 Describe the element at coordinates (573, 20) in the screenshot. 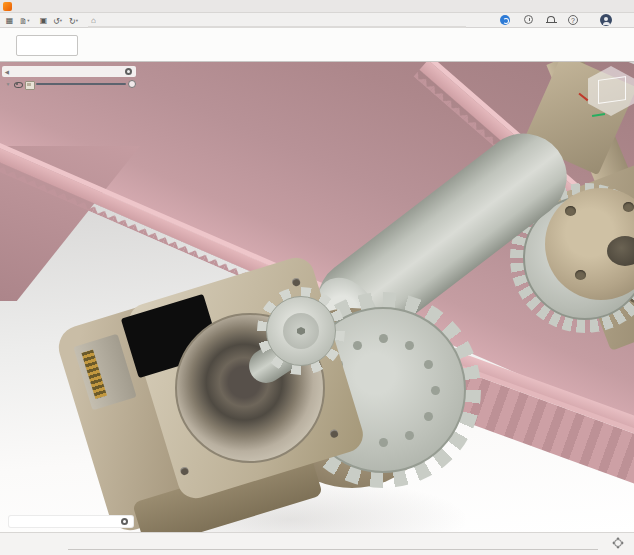

I see `help-icon: ?` at that location.